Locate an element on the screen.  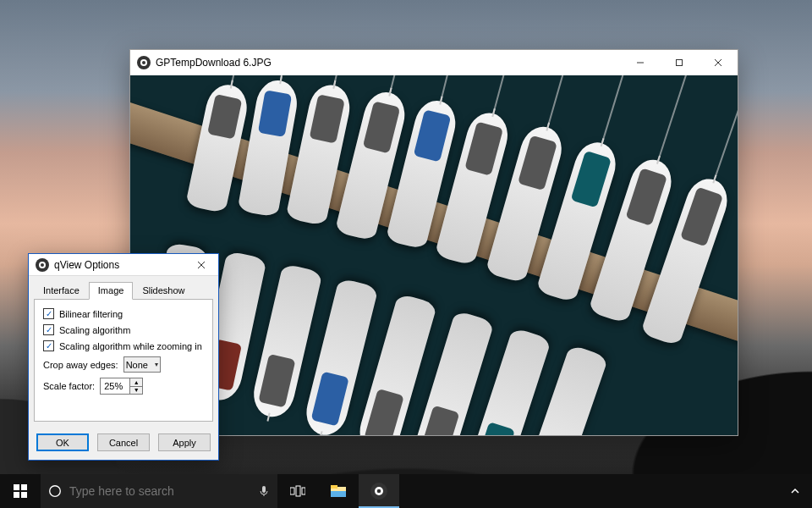
image-viewer-title: GPTempDownload 6.JPG is located at coordinates (388, 63).